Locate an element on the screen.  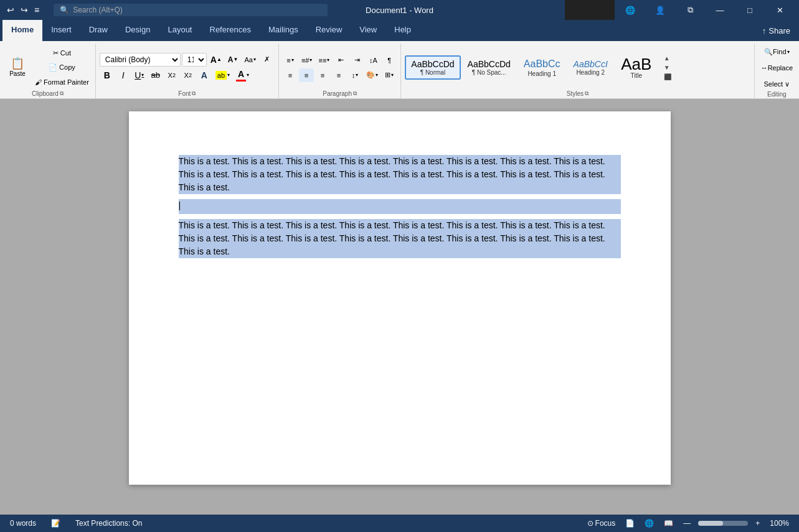
tab-view: View is located at coordinates (368, 30).